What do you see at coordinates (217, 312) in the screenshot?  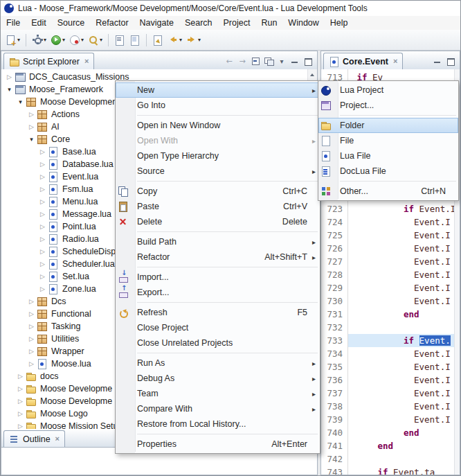 I see `context-menu-item-refresh: RefreshF5` at bounding box center [217, 312].